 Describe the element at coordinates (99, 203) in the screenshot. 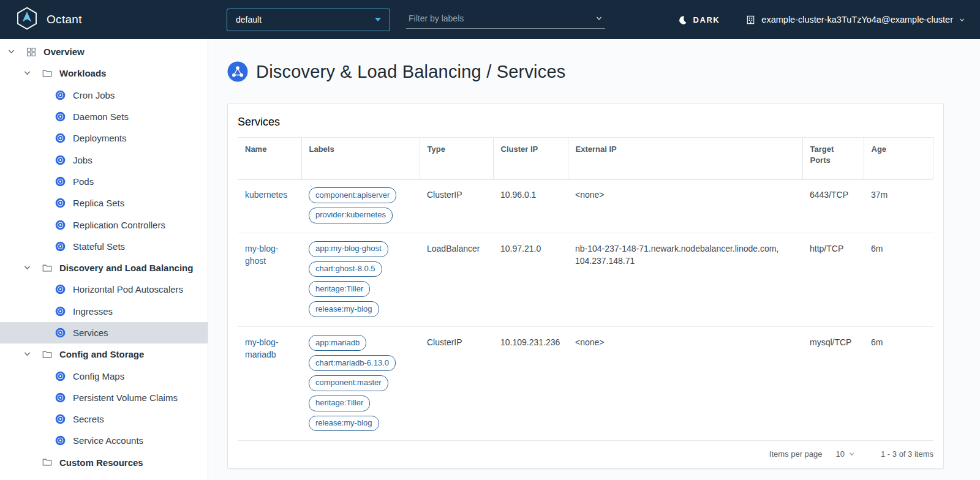

I see `sidebar-item-label: Replica Sets` at that location.